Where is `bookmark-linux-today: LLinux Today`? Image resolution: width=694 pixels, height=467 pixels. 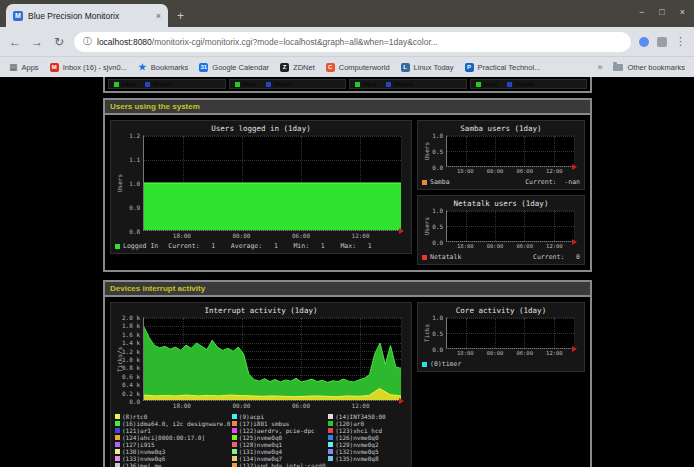
bookmark-linux-today: LLinux Today is located at coordinates (428, 68).